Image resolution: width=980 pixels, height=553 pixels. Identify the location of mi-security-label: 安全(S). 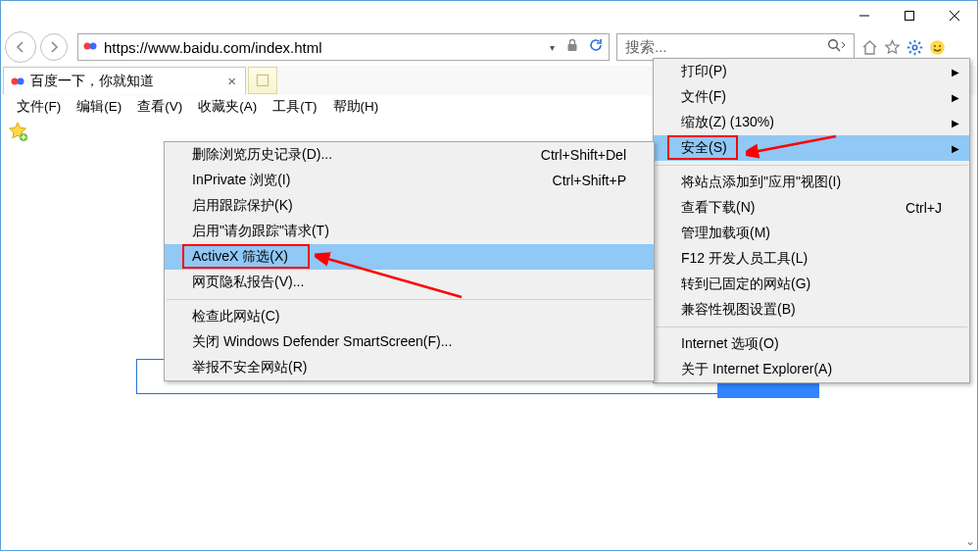
(704, 148).